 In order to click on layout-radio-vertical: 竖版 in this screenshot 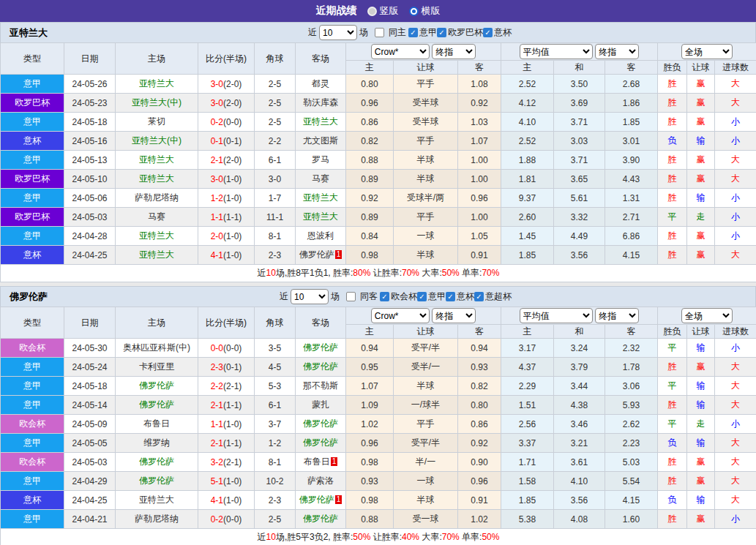, I will do `click(383, 11)`.